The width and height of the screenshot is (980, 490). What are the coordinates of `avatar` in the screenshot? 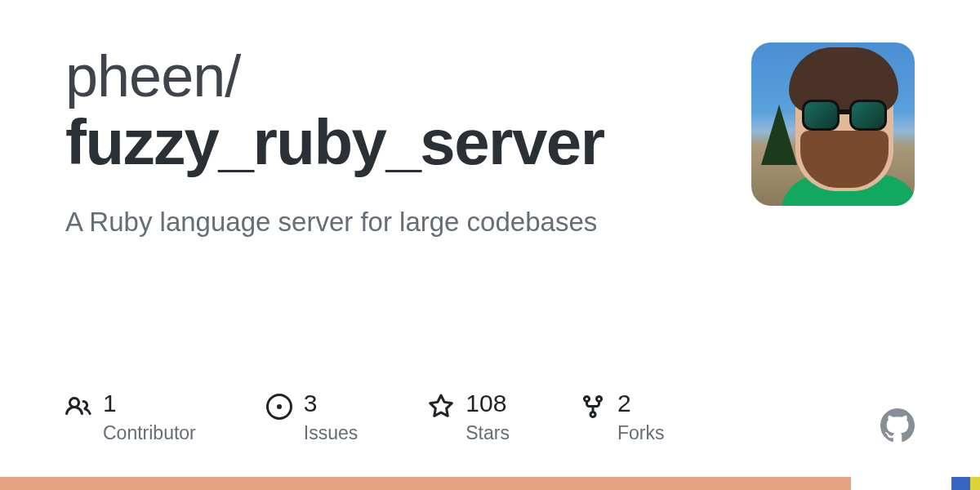 It's located at (833, 124).